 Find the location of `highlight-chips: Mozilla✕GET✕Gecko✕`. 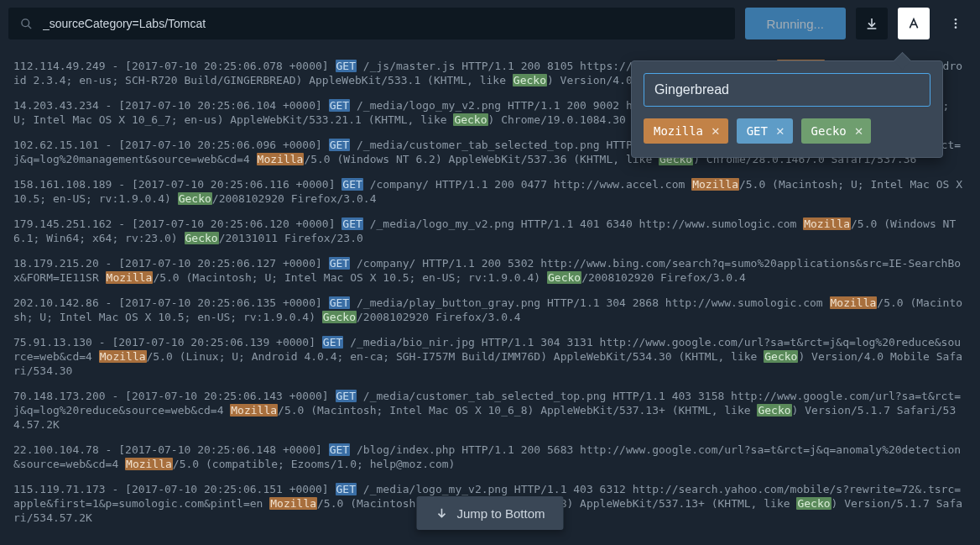

highlight-chips: Mozilla✕GET✕Gecko✕ is located at coordinates (787, 131).